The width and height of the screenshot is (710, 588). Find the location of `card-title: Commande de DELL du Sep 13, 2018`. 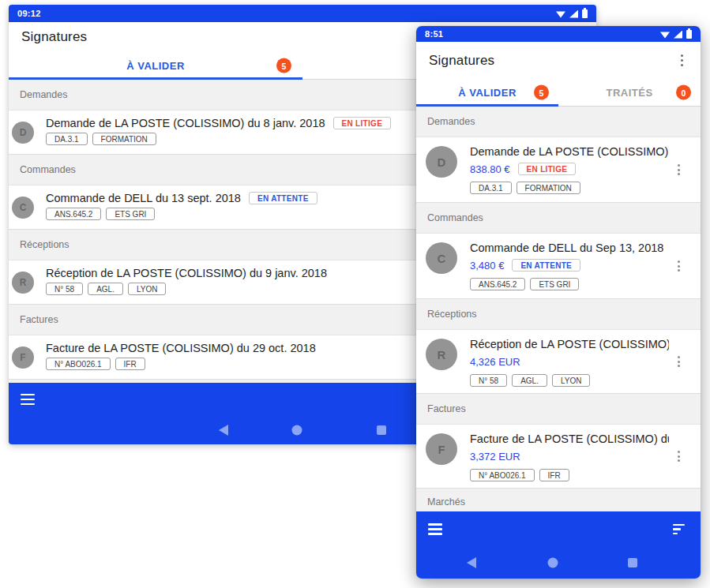

card-title: Commande de DELL du Sep 13, 2018 is located at coordinates (567, 248).